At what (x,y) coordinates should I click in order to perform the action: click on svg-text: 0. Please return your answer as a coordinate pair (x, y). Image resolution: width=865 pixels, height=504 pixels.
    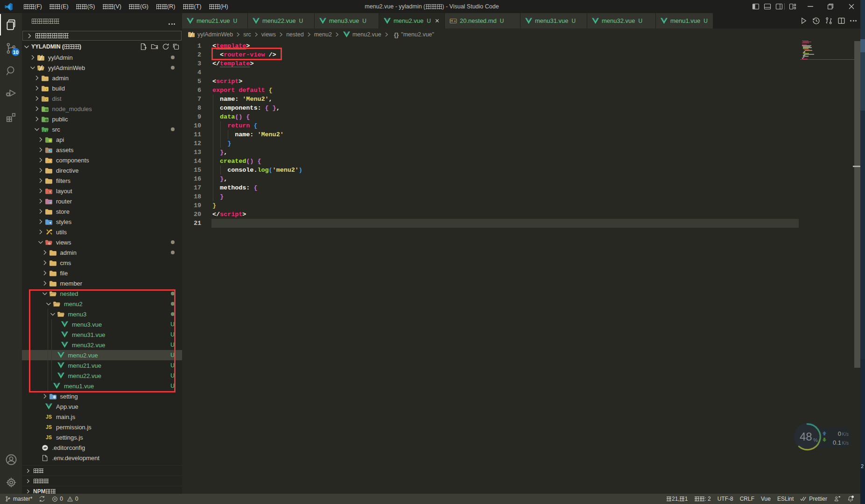
    Looking at the image, I should click on (839, 434).